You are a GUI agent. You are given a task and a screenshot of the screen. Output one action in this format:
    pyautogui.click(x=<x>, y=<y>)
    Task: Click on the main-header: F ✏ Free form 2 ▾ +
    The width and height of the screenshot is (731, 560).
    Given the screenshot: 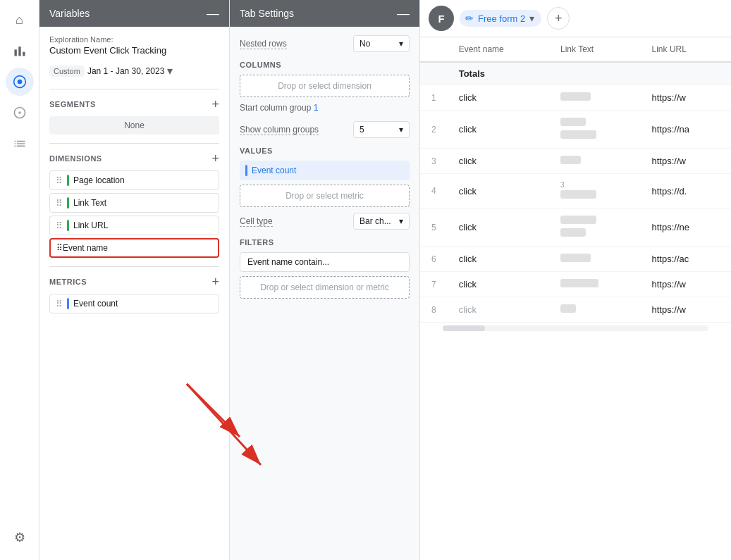 What is the action you would take?
    pyautogui.click(x=575, y=18)
    